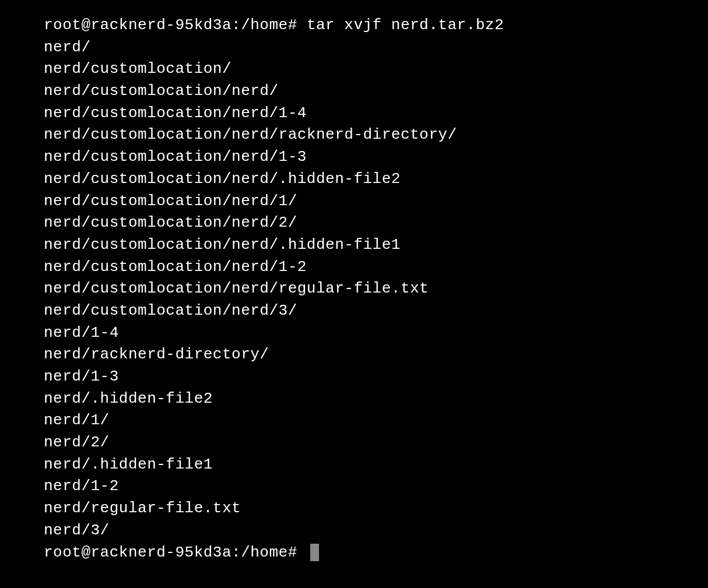 The height and width of the screenshot is (588, 708). What do you see at coordinates (354, 202) in the screenshot?
I see `output-line: nerd/customlocation/nerd/1/` at bounding box center [354, 202].